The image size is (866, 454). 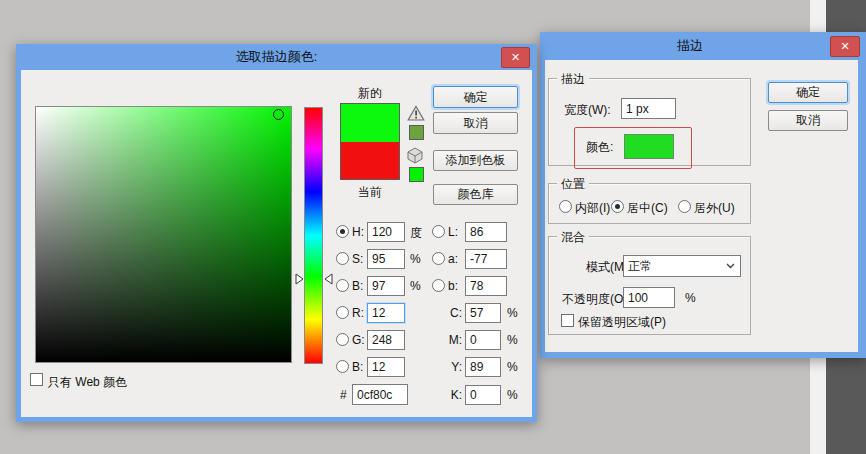 I want to click on web-safe-cube-icon, so click(x=415, y=156).